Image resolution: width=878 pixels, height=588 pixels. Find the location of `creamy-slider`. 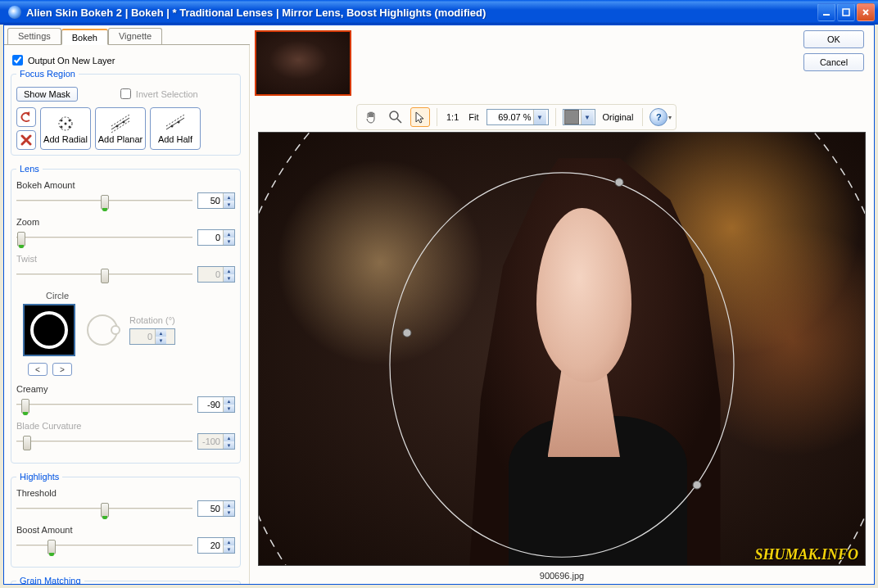

creamy-slider is located at coordinates (105, 405).